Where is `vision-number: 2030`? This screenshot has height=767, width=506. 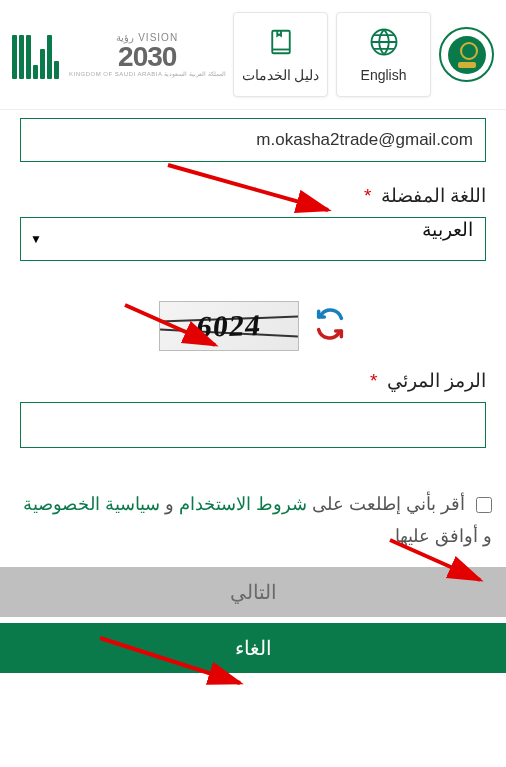
vision-number: 2030 is located at coordinates (148, 57).